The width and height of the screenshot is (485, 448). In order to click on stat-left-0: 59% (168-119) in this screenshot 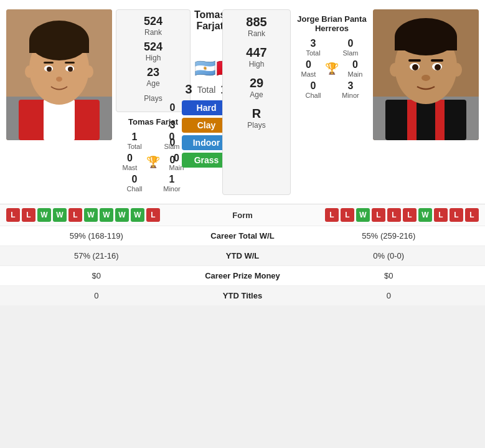, I will do `click(97, 236)`.